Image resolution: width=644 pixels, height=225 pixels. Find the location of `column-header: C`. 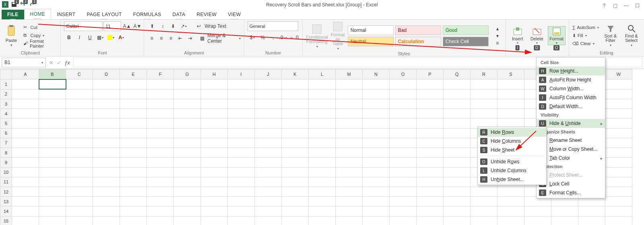

column-header: C is located at coordinates (80, 74).